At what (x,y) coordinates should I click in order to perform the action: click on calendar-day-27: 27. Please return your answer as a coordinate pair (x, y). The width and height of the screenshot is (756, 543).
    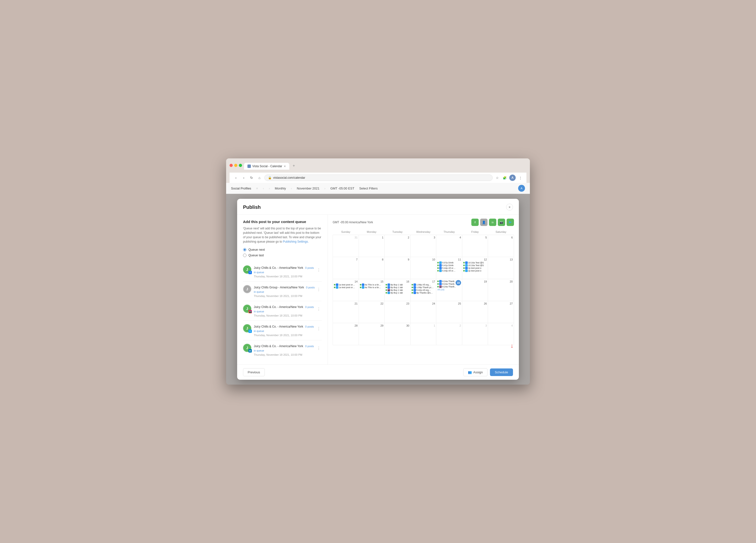
    Looking at the image, I should click on (501, 312).